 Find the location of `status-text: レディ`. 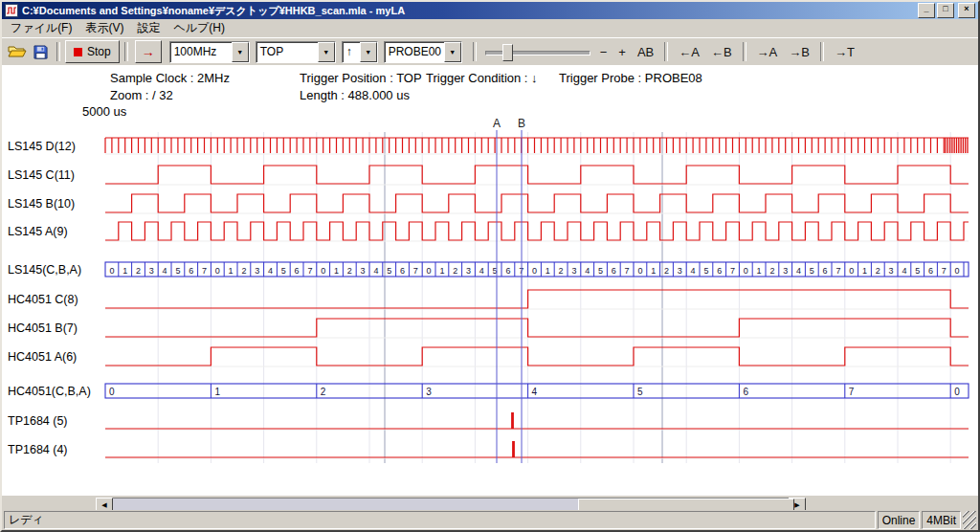

status-text: レディ is located at coordinates (440, 521).